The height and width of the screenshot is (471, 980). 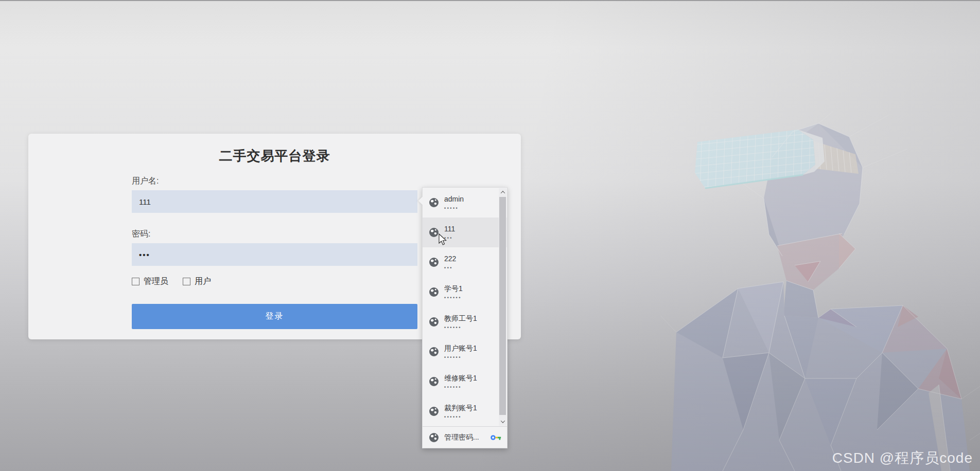 I want to click on credential-item-111: 111•••, so click(x=465, y=232).